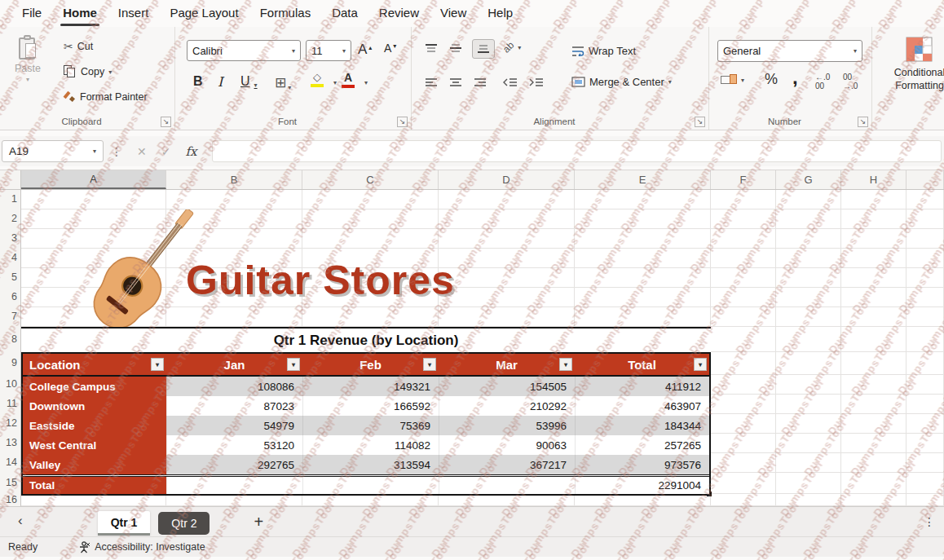 The height and width of the screenshot is (560, 944). Describe the element at coordinates (15, 258) in the screenshot. I see `row-header-4: 4` at that location.